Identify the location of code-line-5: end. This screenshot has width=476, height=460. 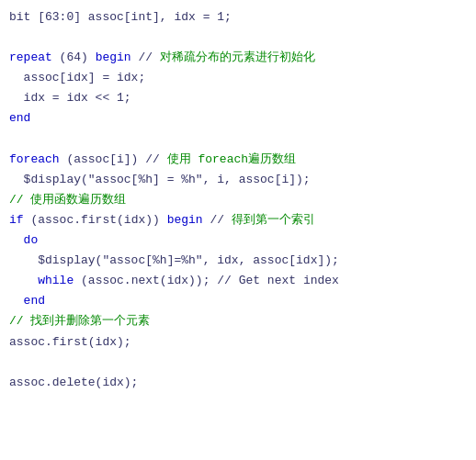
(238, 118).